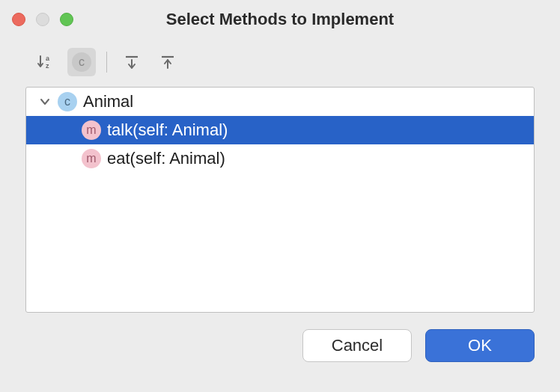  What do you see at coordinates (280, 130) in the screenshot?
I see `tree-method-talk: m talk(self: Animal)` at bounding box center [280, 130].